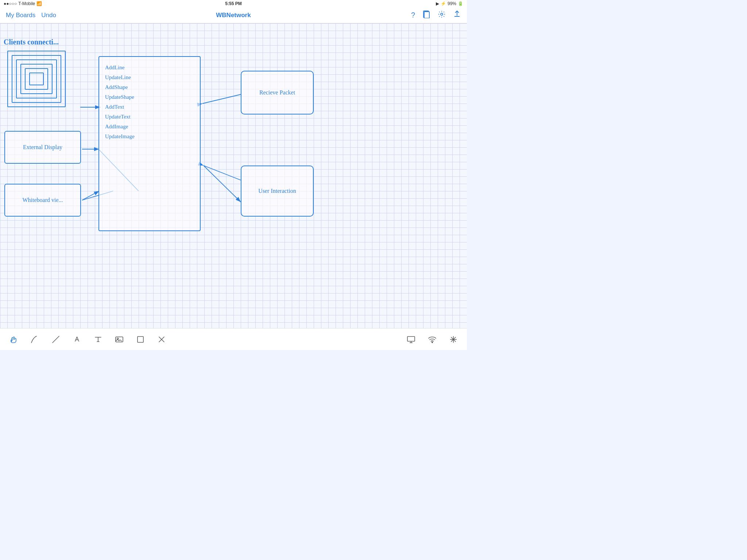 The image size is (747, 560). I want to click on nav-title: WBNetwork, so click(233, 15).